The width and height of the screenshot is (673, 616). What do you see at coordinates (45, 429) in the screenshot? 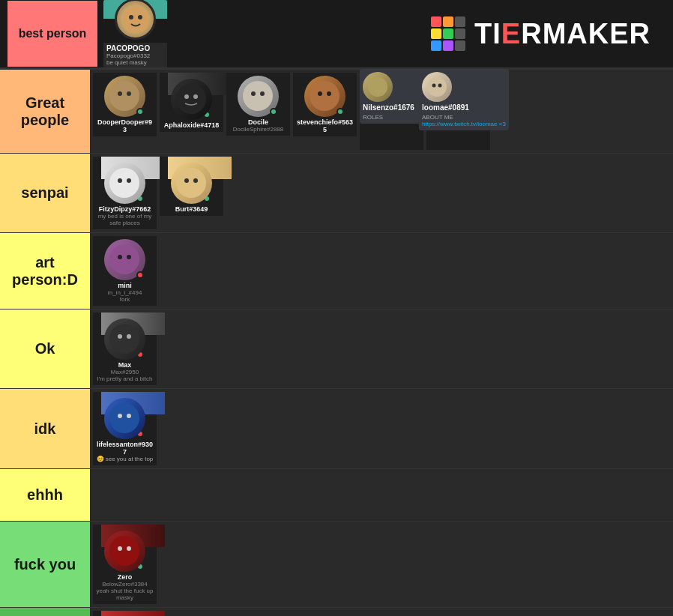
I see `tier-label-text-idk: idk` at bounding box center [45, 429].